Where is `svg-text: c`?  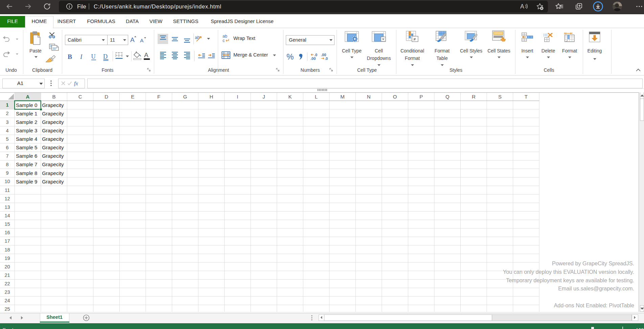
svg-text: c is located at coordinates (224, 41).